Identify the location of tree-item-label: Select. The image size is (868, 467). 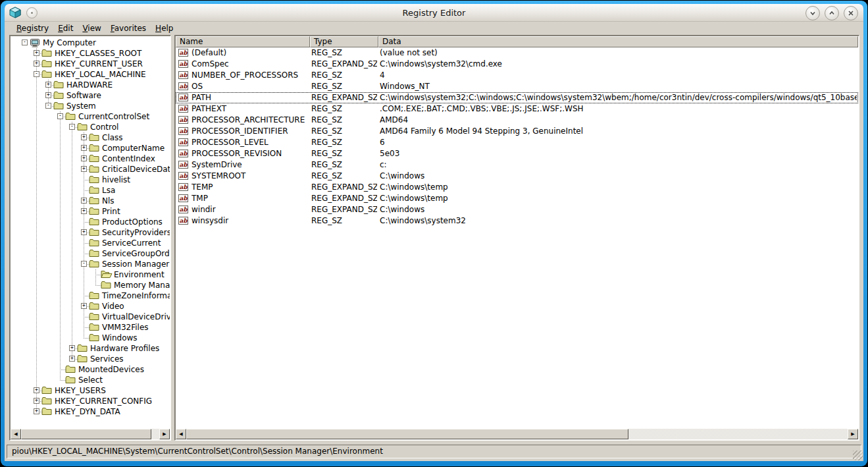
(91, 380).